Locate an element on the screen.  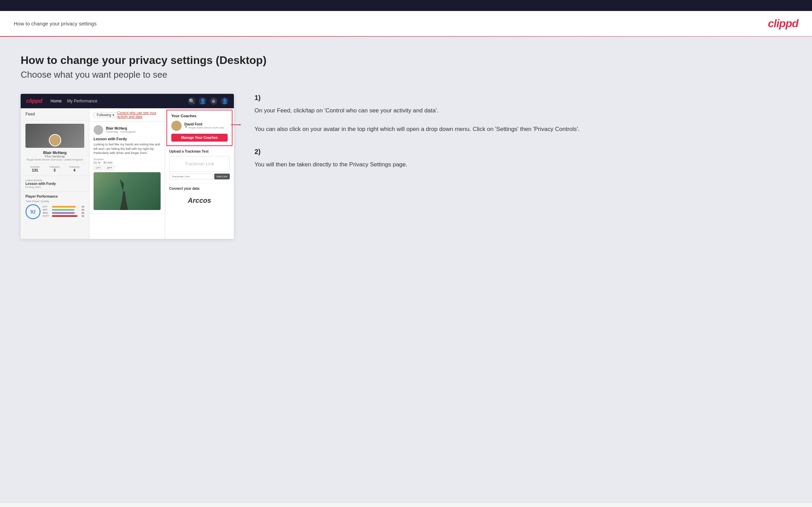
header-title: How to change your privacy settings is located at coordinates (55, 23).